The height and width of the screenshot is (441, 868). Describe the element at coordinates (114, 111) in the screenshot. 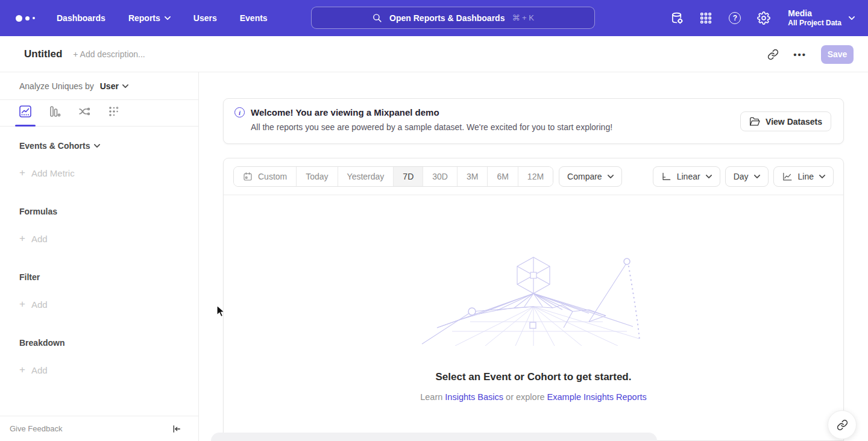

I see `dots-grid-icon` at that location.